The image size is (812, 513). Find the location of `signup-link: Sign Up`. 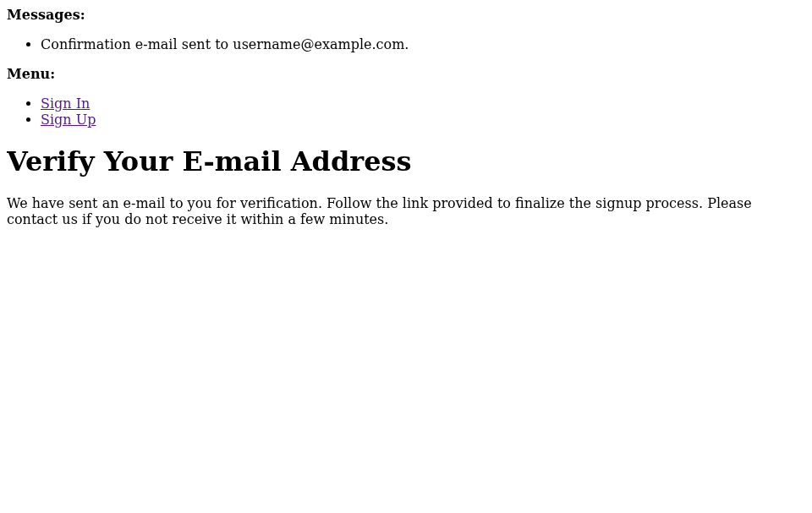

signup-link: Sign Up is located at coordinates (68, 120).